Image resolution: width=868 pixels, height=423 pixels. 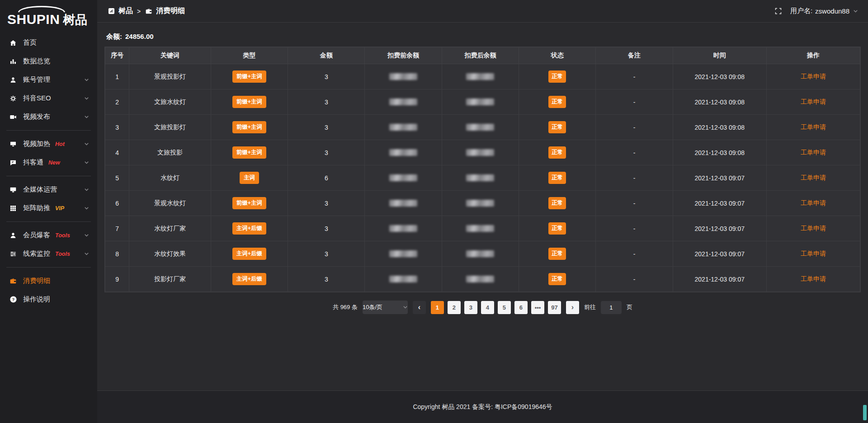 What do you see at coordinates (13, 144) in the screenshot?
I see `hot-screen-icon` at bounding box center [13, 144].